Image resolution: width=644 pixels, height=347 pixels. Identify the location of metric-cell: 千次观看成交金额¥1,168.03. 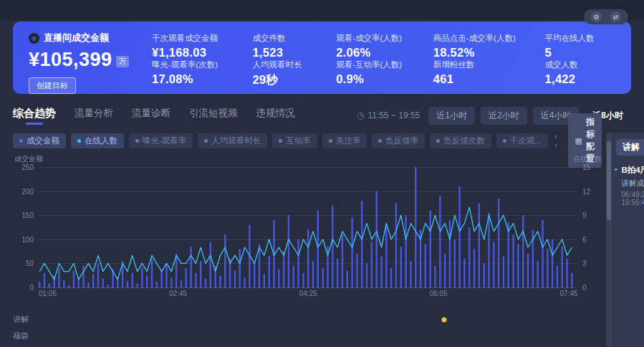
(199, 46).